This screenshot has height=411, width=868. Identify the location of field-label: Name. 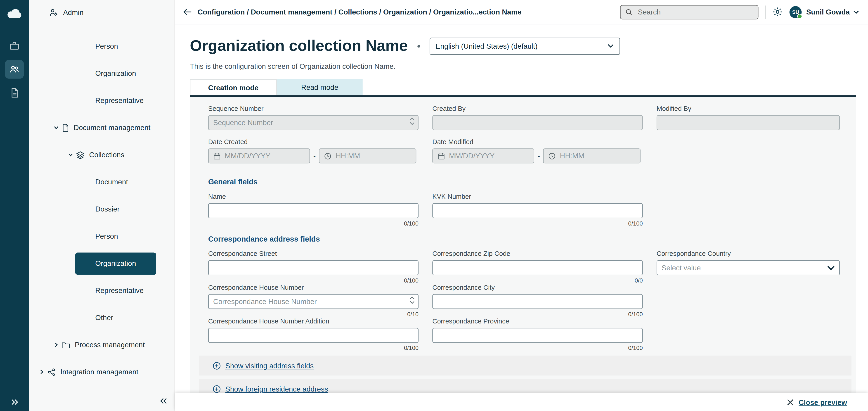
(313, 197).